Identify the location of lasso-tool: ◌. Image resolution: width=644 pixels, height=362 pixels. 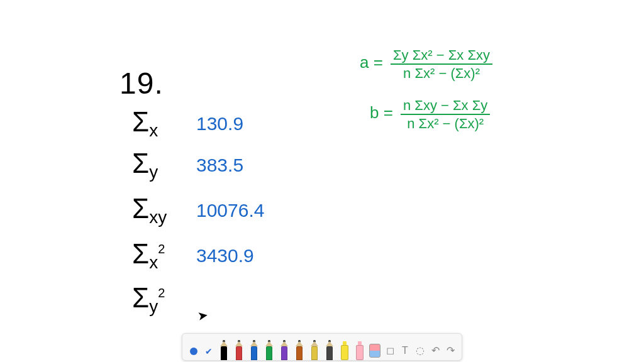
(420, 350).